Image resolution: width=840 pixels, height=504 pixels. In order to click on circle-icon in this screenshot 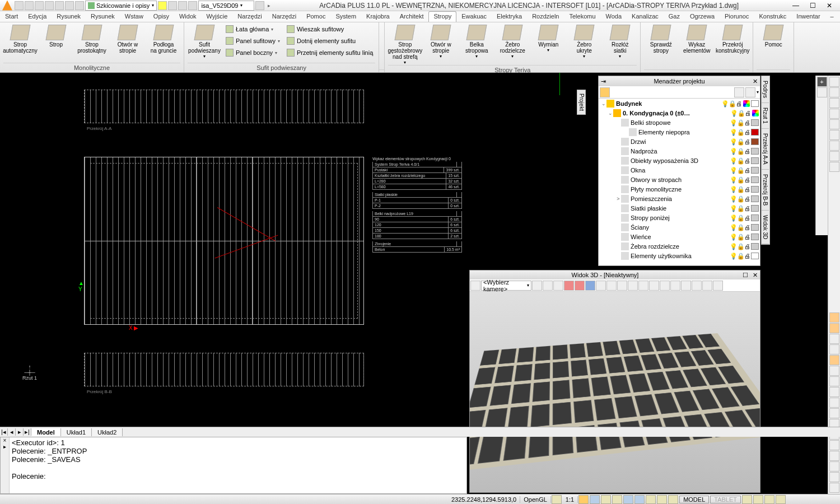, I will do `click(834, 339)`.